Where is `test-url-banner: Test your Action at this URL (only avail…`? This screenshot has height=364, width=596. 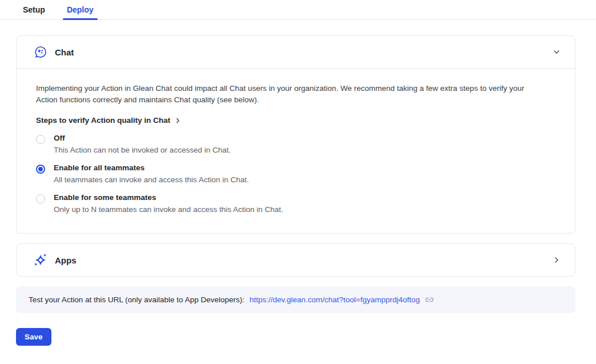
test-url-banner: Test your Action at this URL (only avail… is located at coordinates (296, 299).